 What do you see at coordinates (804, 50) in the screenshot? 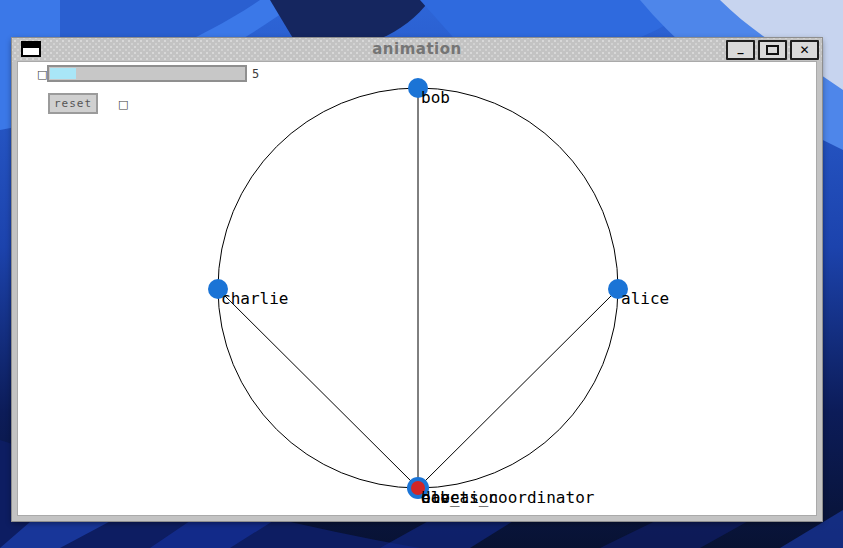
I see `close-button: ✕` at bounding box center [804, 50].